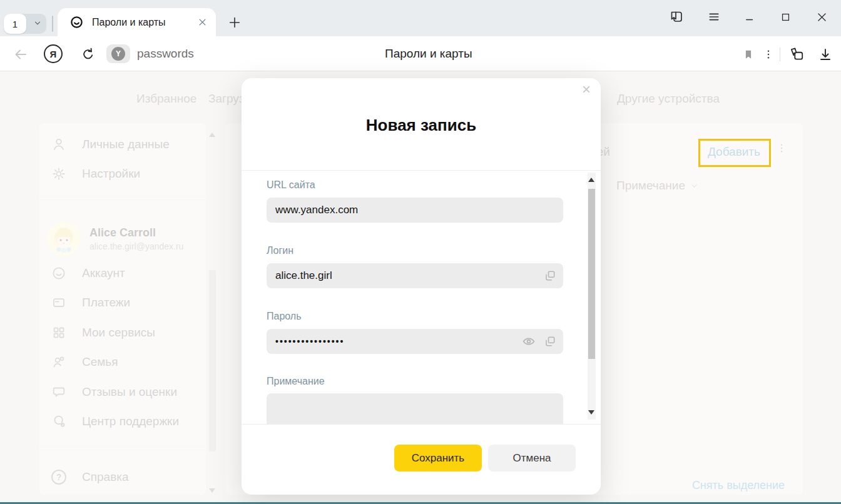 The width and height of the screenshot is (841, 504). What do you see at coordinates (586, 89) in the screenshot?
I see `dialog-close-icon: ×` at bounding box center [586, 89].